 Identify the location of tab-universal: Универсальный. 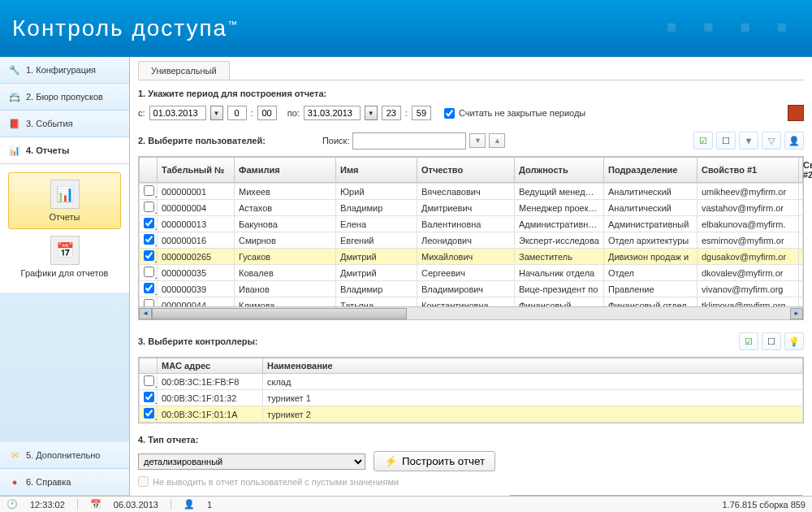
(184, 70).